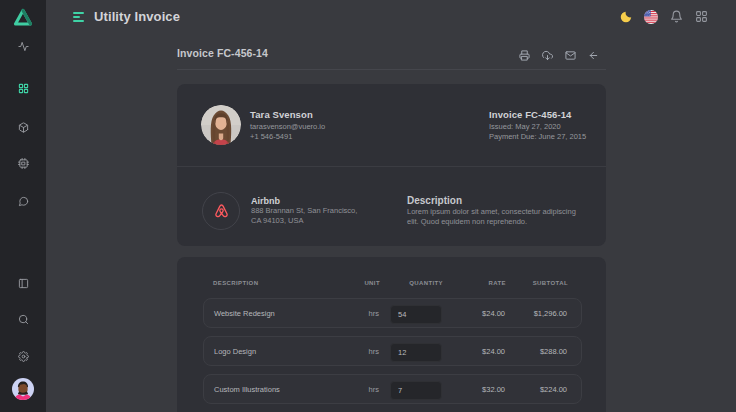 This screenshot has height=412, width=736. What do you see at coordinates (392, 52) in the screenshot?
I see `page-header: Invoice FC-456-14` at bounding box center [392, 52].